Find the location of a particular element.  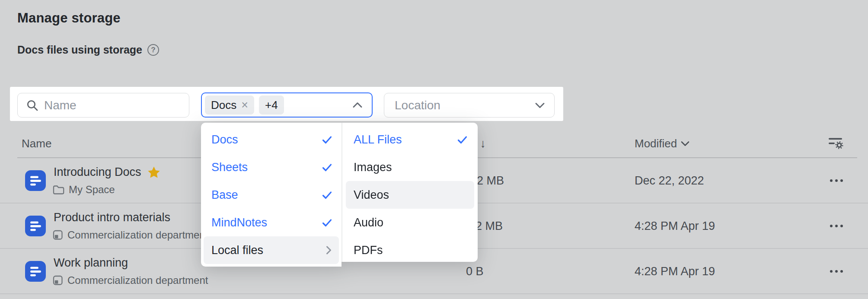

file-type-item-audio: Audio is located at coordinates (410, 223).